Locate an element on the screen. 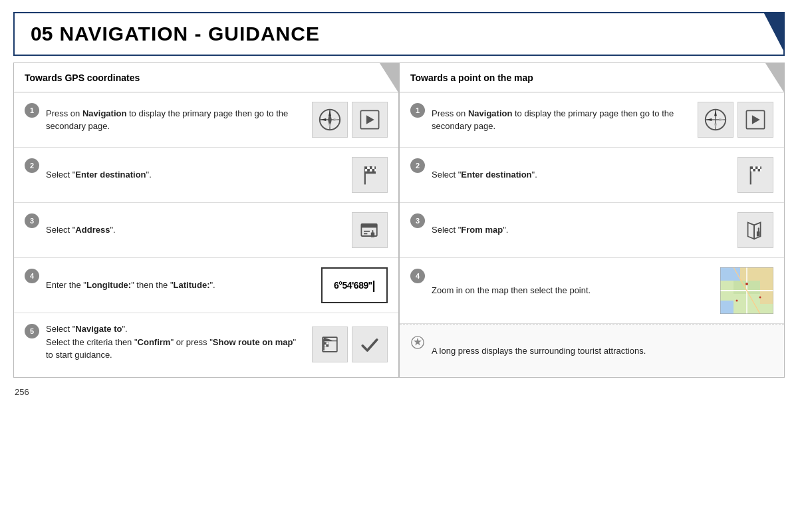 This screenshot has height=532, width=798. page-header: 05NAVIGATION - GUIDANCE is located at coordinates (399, 34).